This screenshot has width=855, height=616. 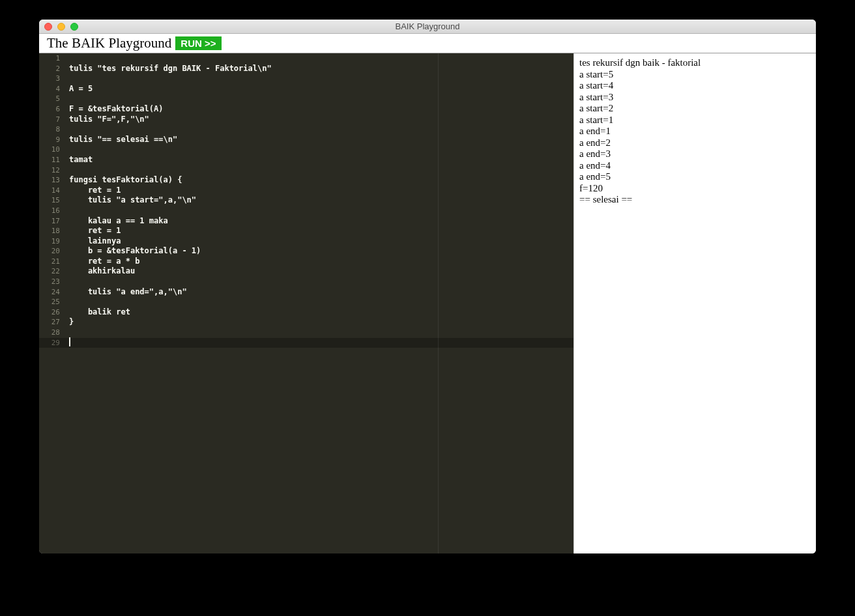 What do you see at coordinates (50, 69) in the screenshot?
I see `line-number: 2` at bounding box center [50, 69].